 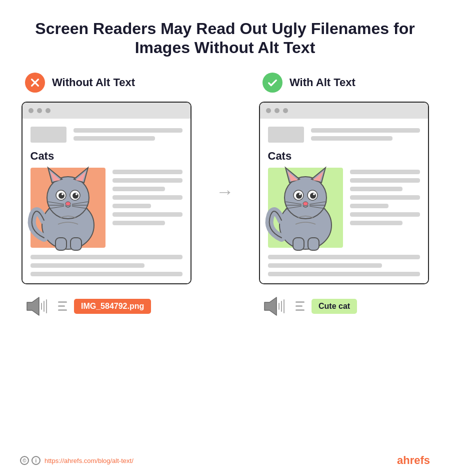 What do you see at coordinates (344, 208) in the screenshot?
I see `right-content-area` at bounding box center [344, 208].